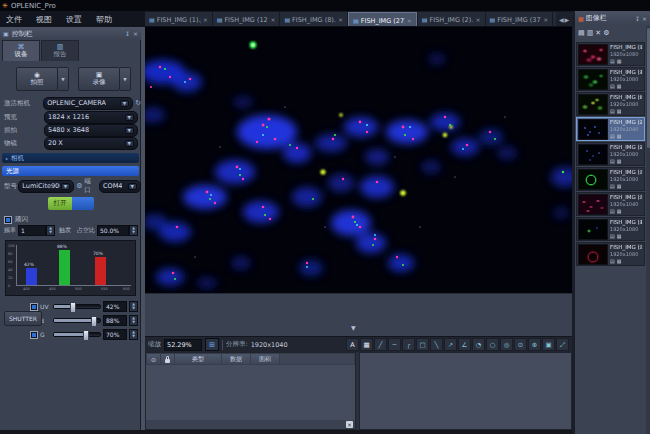  What do you see at coordinates (183, 345) in the screenshot?
I see `zoom-input: 52.29%` at bounding box center [183, 345].